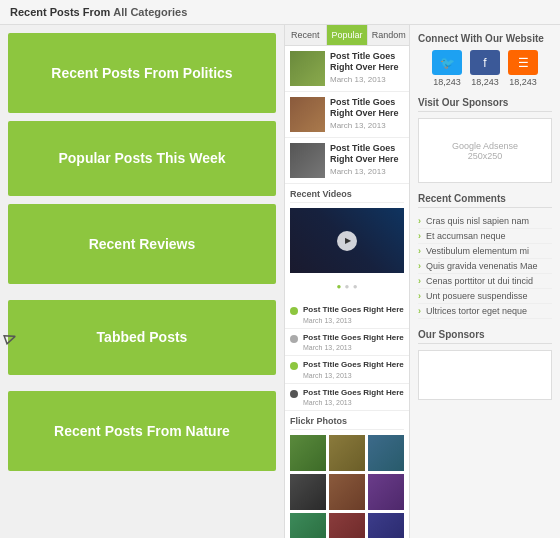  What do you see at coordinates (354, 320) in the screenshot?
I see `recent-post-date-1: March 13, 2013` at bounding box center [354, 320].